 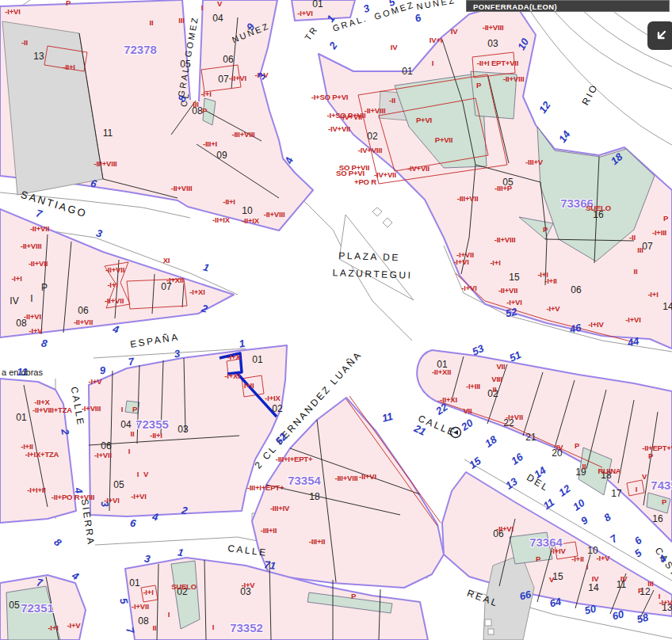 I want to click on house-number-label: 5, so click(x=124, y=601).